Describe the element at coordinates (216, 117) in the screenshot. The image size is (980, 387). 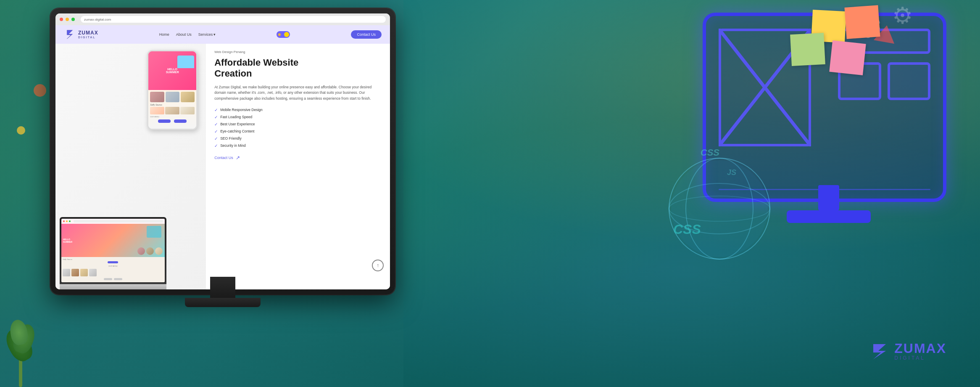
I see `check-icon-2: ✓` at that location.